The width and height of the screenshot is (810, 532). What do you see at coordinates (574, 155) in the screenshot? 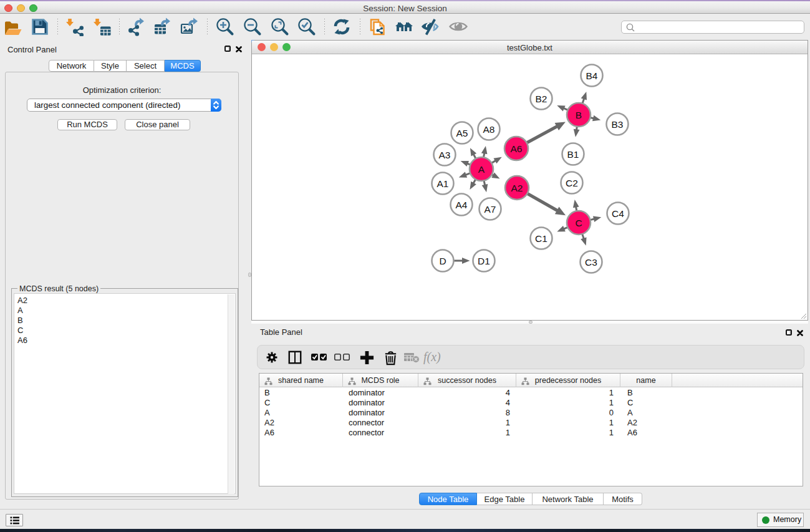
I see `svg-text: B1` at bounding box center [574, 155].